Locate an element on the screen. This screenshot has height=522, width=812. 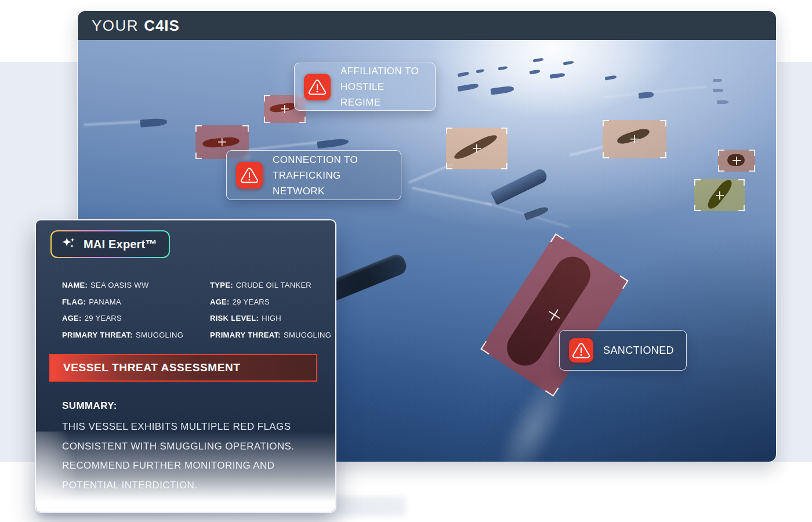
detail-value: SEA OASIS WW is located at coordinates (119, 285).